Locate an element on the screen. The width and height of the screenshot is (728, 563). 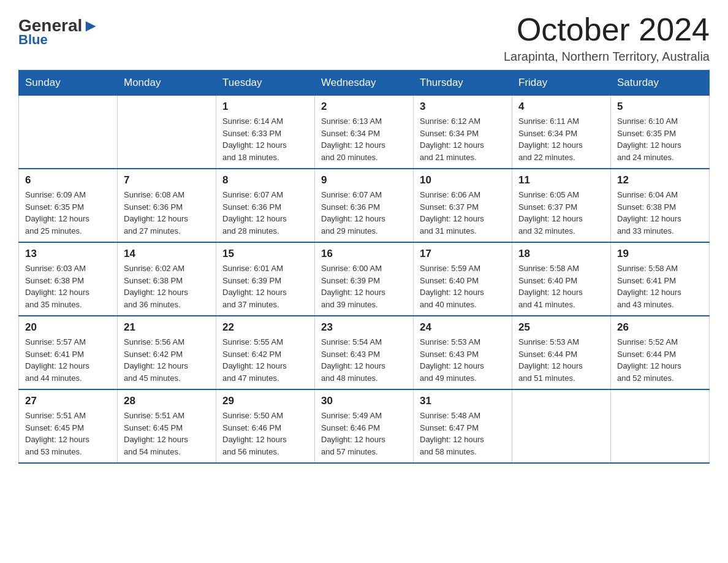
table-row: 12Sunrise: 6:04 AMSunset: 6:38 PMDayligh… is located at coordinates (661, 205).